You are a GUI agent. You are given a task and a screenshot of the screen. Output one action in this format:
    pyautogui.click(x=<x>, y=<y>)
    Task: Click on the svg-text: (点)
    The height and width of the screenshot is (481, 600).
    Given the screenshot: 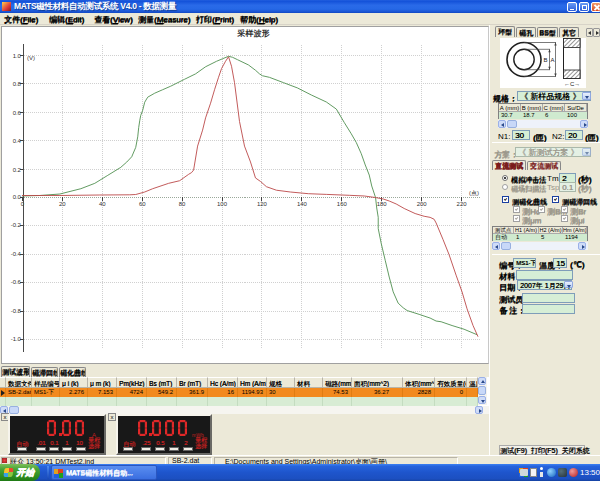 What is the action you would take?
    pyautogui.click(x=474, y=193)
    